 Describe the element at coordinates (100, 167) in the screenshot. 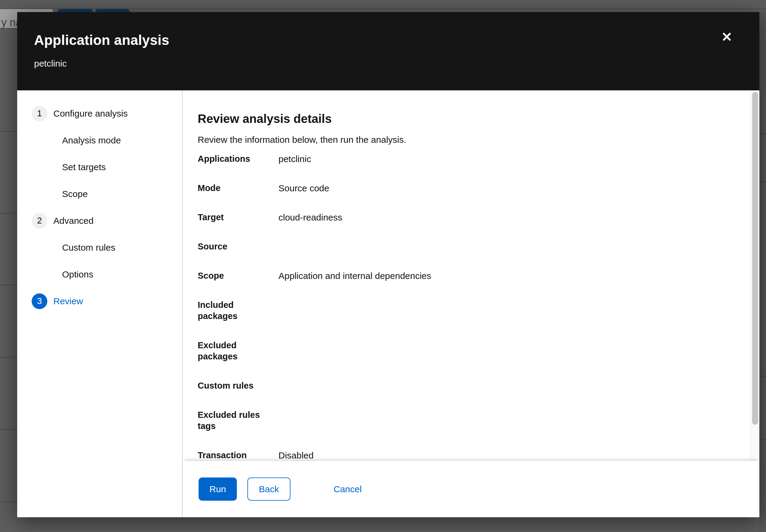

I see `sidebar-item-set-targets: Set targets` at that location.